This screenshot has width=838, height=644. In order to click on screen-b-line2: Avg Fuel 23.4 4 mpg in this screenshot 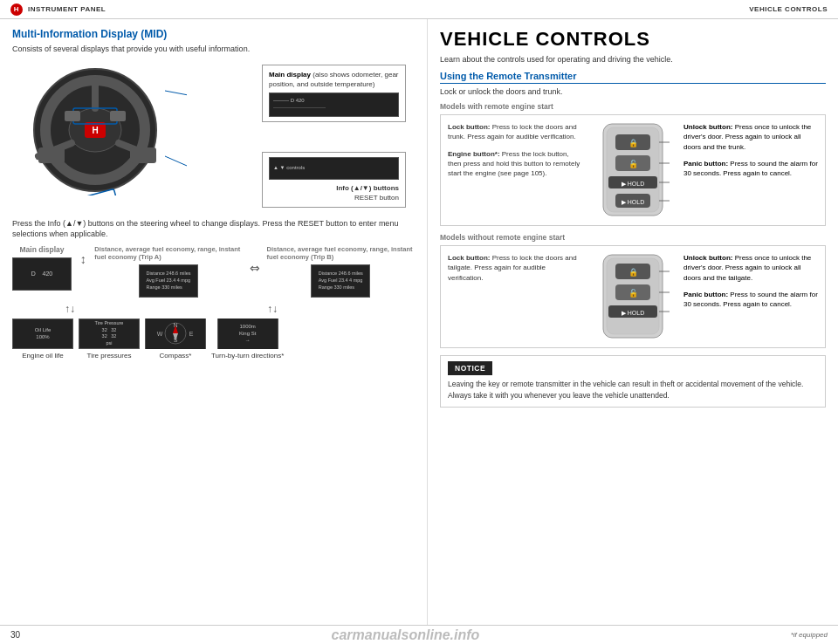, I will do `click(340, 281)`.